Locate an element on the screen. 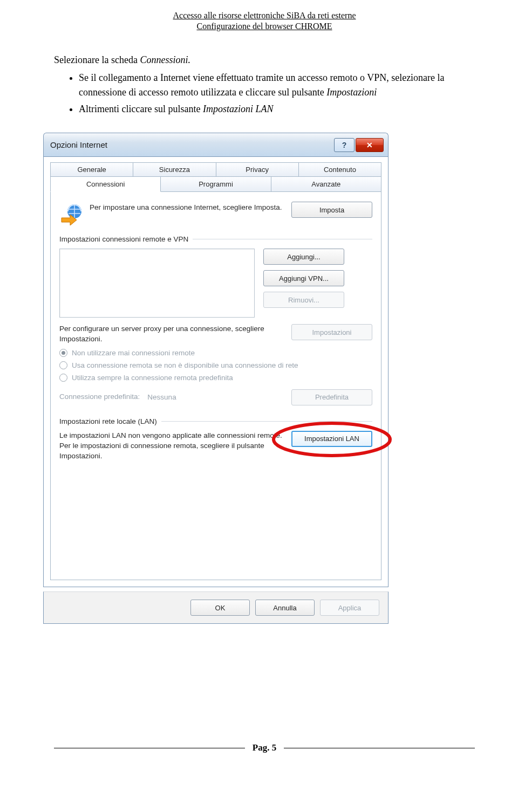 This screenshot has width=518, height=812. predefinita-button: Predefinita is located at coordinates (332, 397).